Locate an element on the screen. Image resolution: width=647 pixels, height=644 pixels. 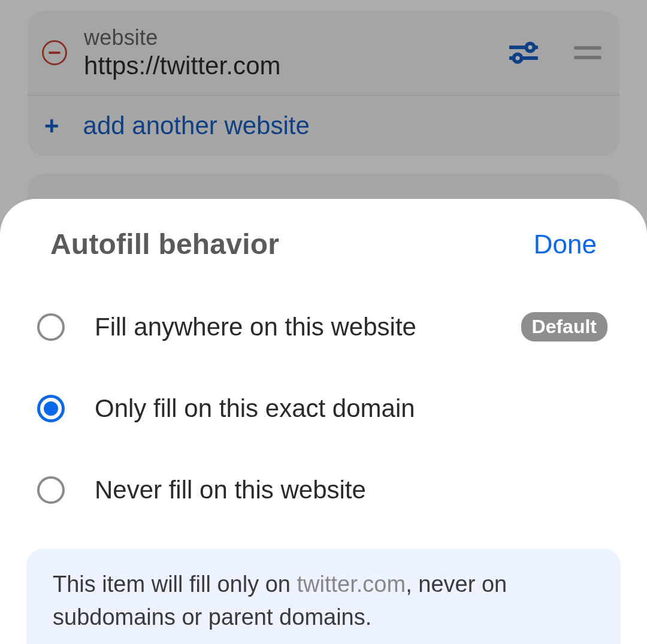
option-label: Only fill on this exact domain is located at coordinates (351, 409).